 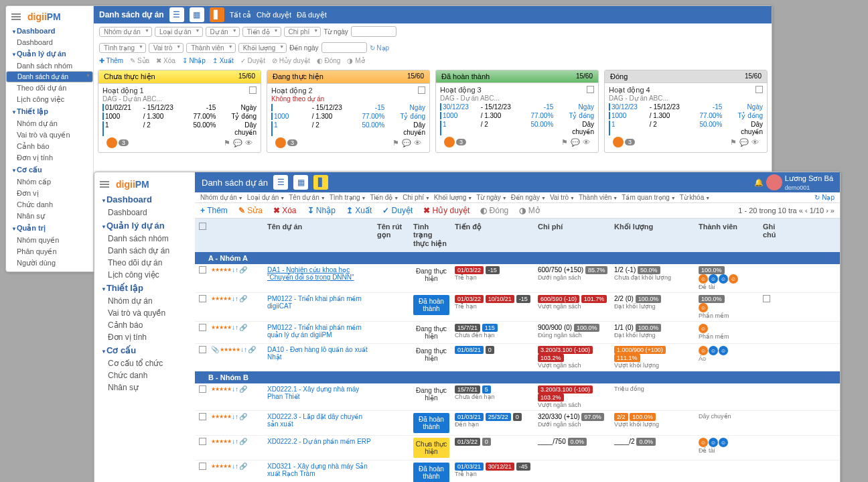 I want to click on column-header: Tiến độ, so click(x=494, y=235).